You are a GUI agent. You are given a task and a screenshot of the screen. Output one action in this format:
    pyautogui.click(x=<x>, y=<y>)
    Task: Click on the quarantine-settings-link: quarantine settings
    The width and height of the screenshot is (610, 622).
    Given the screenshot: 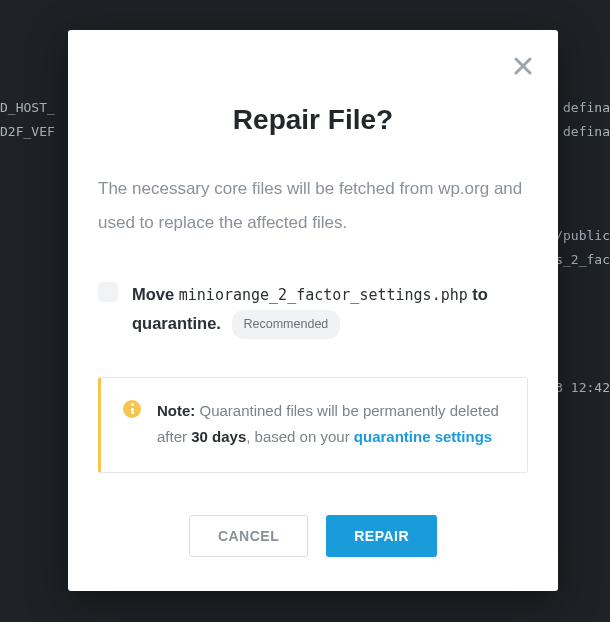 What is the action you would take?
    pyautogui.click(x=423, y=436)
    